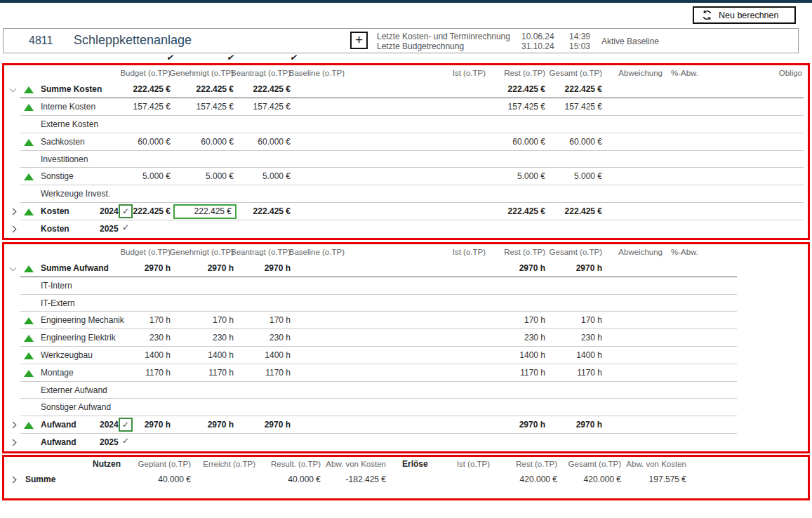 The width and height of the screenshot is (812, 518). What do you see at coordinates (221, 373) in the screenshot?
I see `cell-genehmigt: 1170 h` at bounding box center [221, 373].